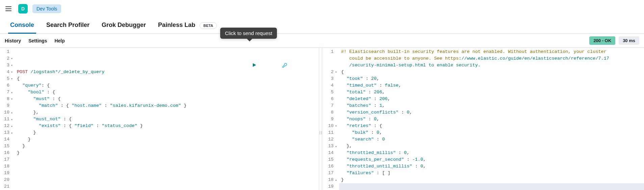 The width and height of the screenshot is (644, 190). I want to click on timing-badge: 30 ms, so click(629, 40).